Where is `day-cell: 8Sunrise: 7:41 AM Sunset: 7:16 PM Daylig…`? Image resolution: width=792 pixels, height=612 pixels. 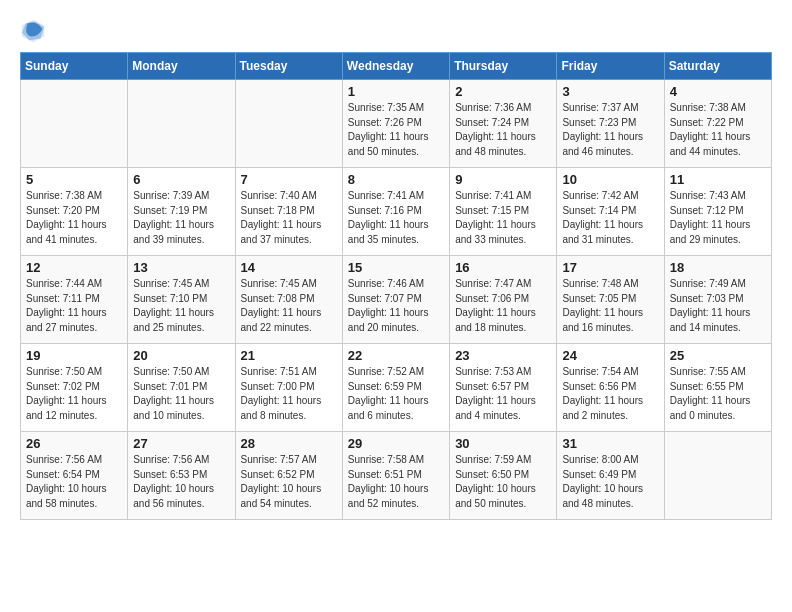 day-cell: 8Sunrise: 7:41 AM Sunset: 7:16 PM Daylig… is located at coordinates (396, 212).